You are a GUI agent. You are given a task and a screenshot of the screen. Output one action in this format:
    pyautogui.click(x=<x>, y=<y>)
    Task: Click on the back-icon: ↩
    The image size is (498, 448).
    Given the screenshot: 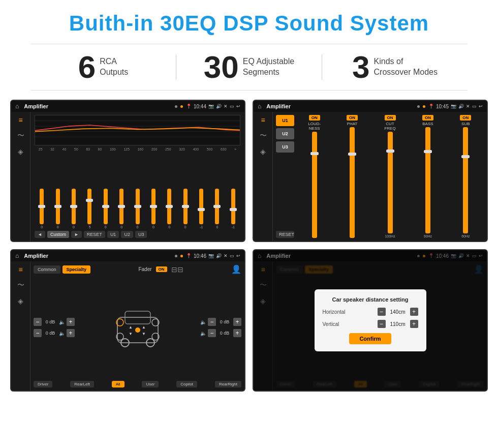 What is the action you would take?
    pyautogui.click(x=238, y=106)
    